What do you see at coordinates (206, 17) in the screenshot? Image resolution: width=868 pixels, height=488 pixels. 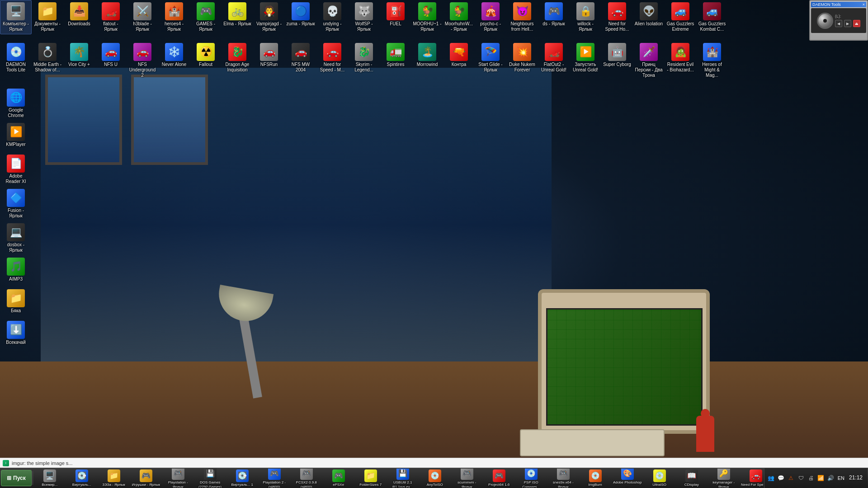 I see `desktop-icon-games: 🎮GAMES - Ярлык` at bounding box center [206, 17].